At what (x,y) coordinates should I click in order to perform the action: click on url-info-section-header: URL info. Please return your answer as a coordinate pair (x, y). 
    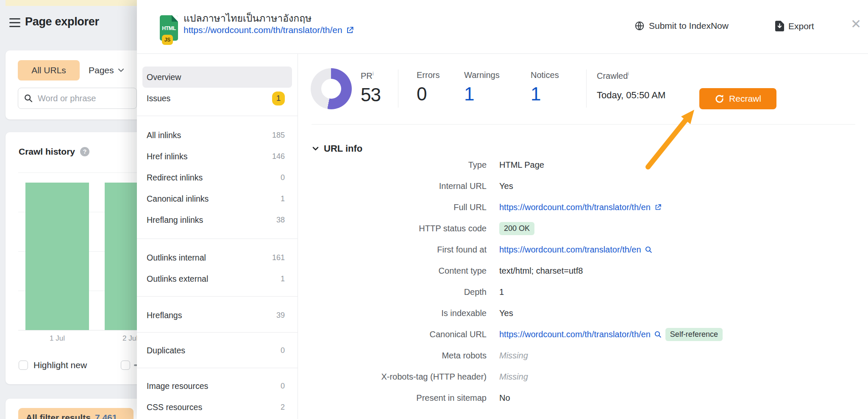
    Looking at the image, I should click on (337, 149).